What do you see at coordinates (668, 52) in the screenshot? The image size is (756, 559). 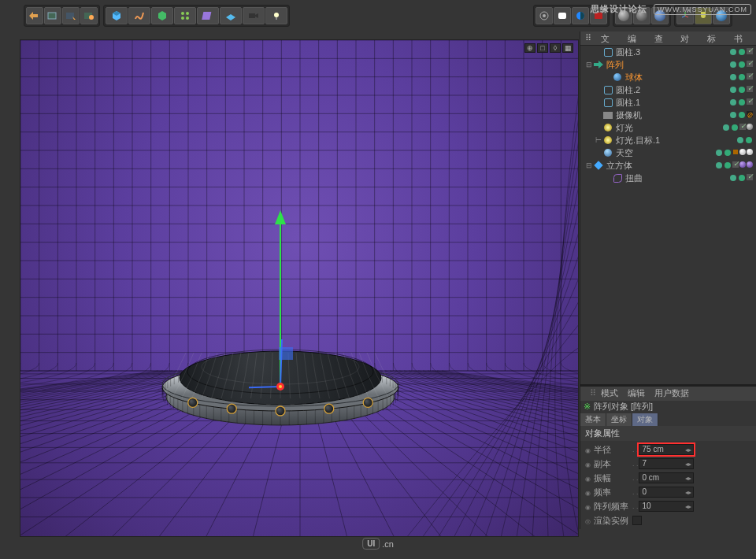 I see `tree-item: 圆柱.3` at bounding box center [668, 52].